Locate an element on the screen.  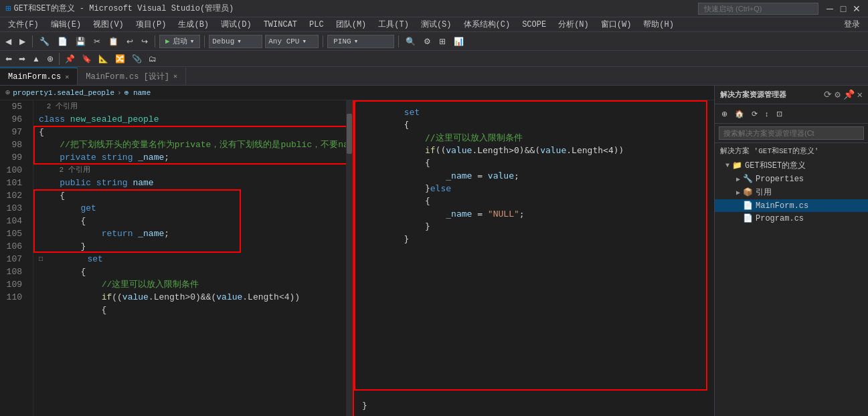
code-line-96: class new_sealed_people is located at coordinates (193, 119).